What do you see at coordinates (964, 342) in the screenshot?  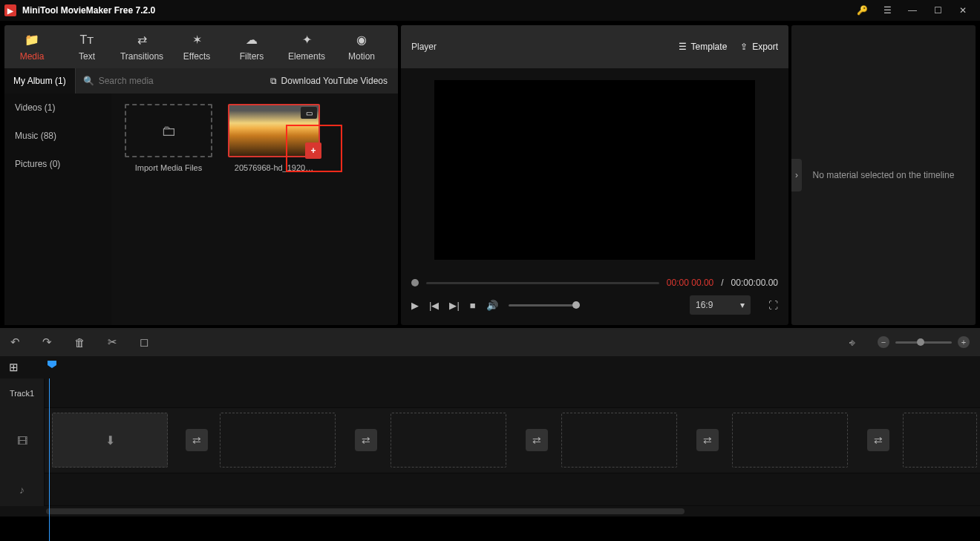 I see `zoom-in-button: +` at bounding box center [964, 342].